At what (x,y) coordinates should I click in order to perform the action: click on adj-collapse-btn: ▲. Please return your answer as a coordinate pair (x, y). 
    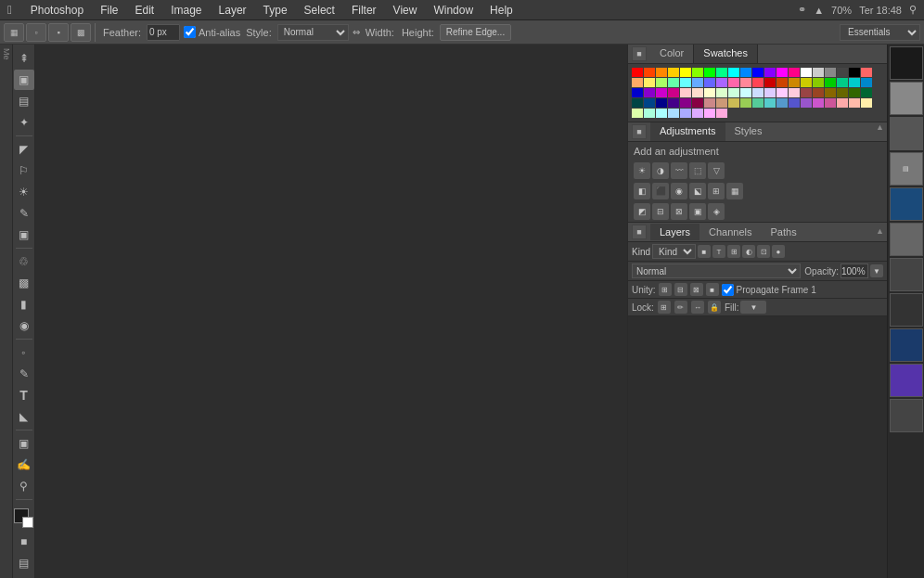
    Looking at the image, I should click on (881, 128).